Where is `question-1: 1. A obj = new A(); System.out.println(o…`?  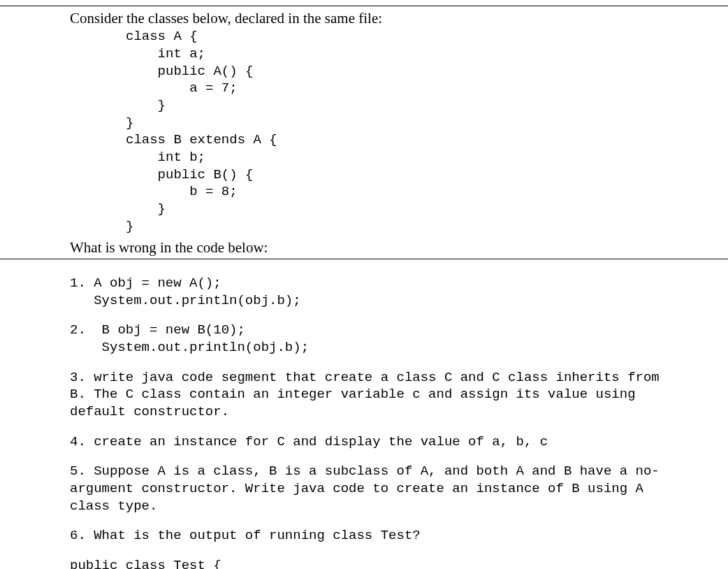
question-1: 1. A obj = new A(); System.out.println(o… is located at coordinates (371, 292).